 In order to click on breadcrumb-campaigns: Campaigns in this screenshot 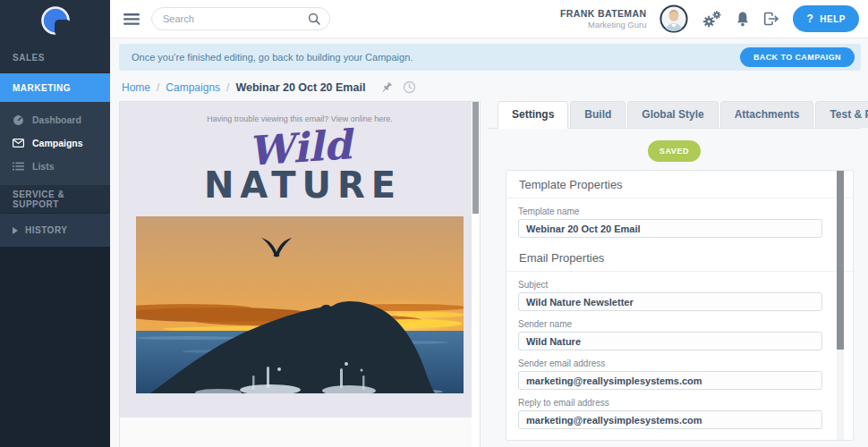, I will do `click(193, 88)`.